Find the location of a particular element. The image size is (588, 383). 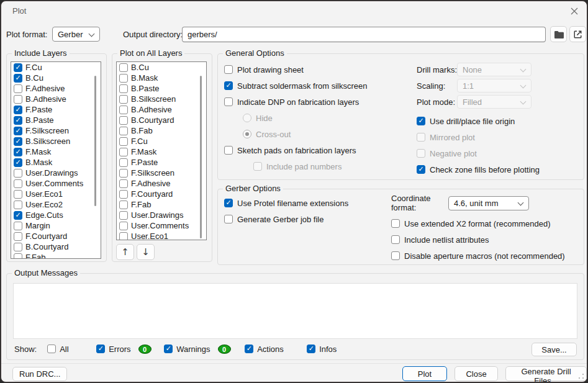

filter-checkbox-row: Infos is located at coordinates (322, 349).